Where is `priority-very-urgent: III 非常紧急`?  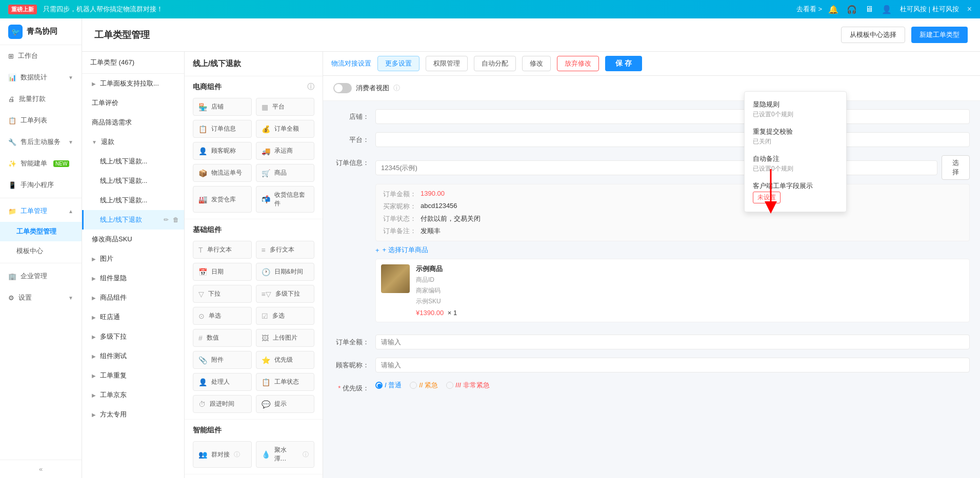
priority-very-urgent: III 非常紧急 is located at coordinates (468, 385).